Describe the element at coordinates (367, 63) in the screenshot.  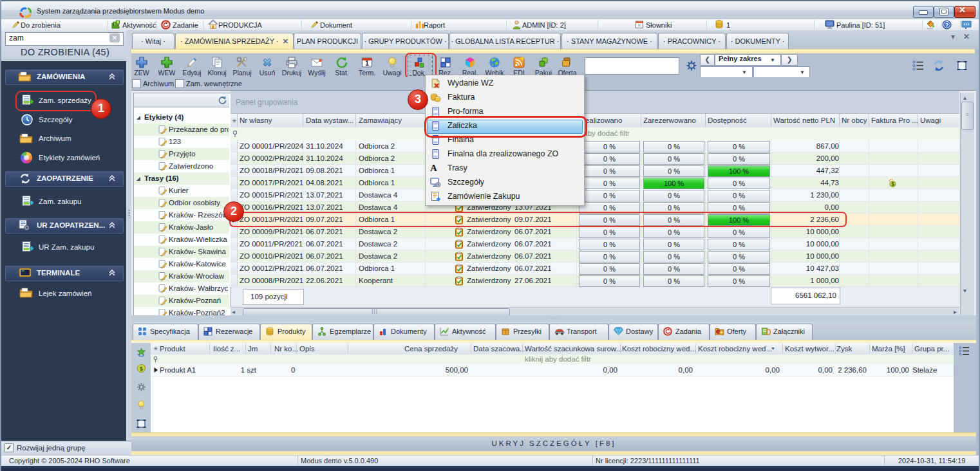
I see `svg-text: 1` at that location.